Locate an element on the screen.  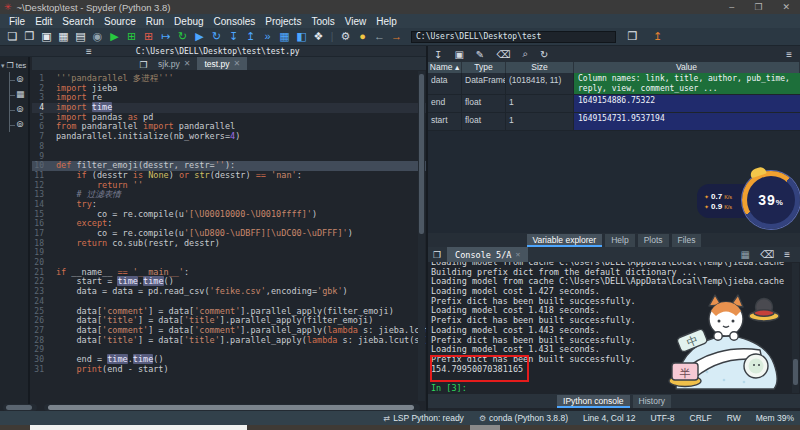
menu-item-help: Help is located at coordinates (386, 22).